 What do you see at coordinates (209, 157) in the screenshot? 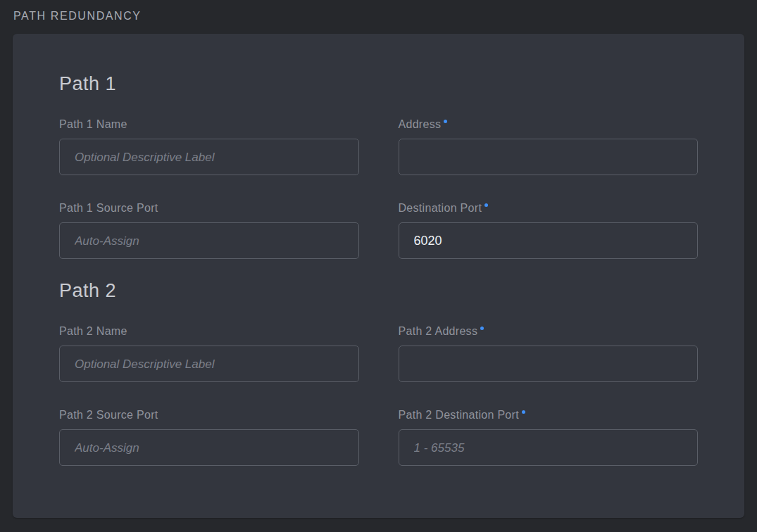
I see `path-1-name-input` at bounding box center [209, 157].